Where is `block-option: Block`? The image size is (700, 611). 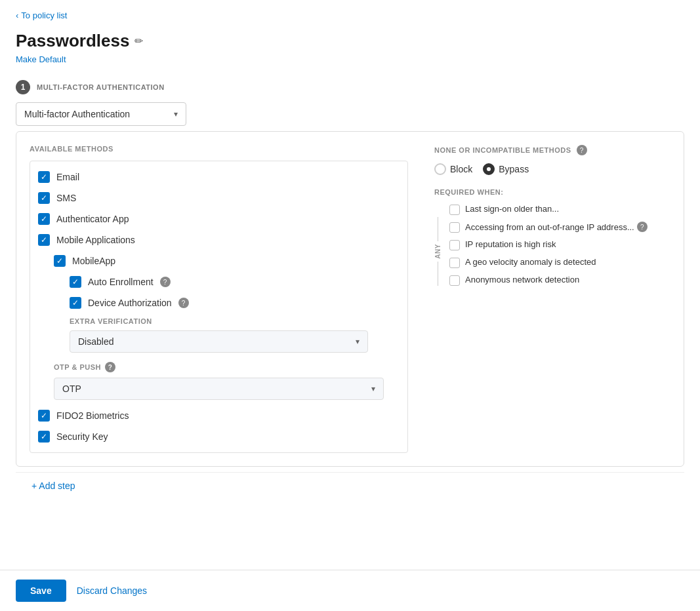 block-option: Block is located at coordinates (453, 169).